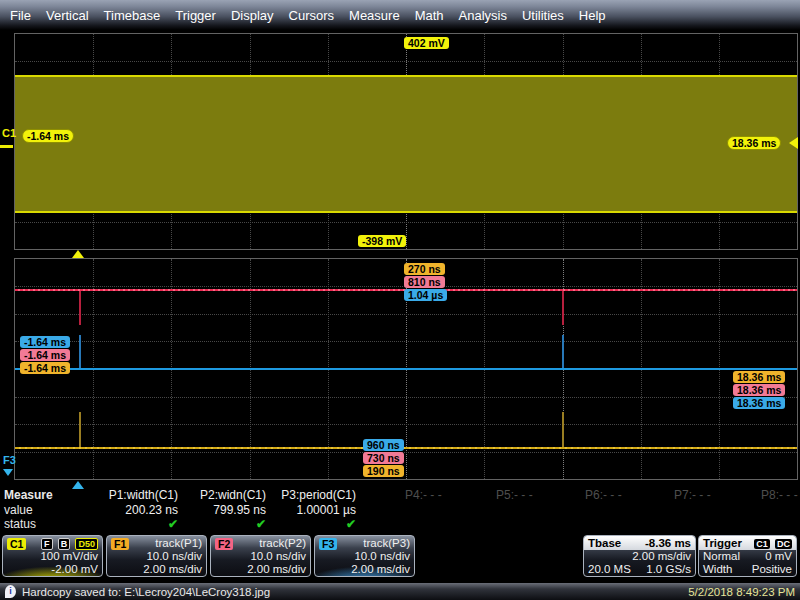 The image size is (800, 600). Describe the element at coordinates (426, 295) in the screenshot. I see `cursor-label-f3-top: 1.04 µs` at that location.